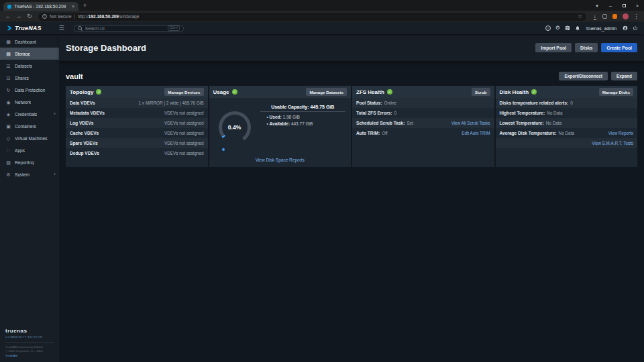 This screenshot has height=362, width=644. I want to click on expand-button: Expand, so click(624, 76).